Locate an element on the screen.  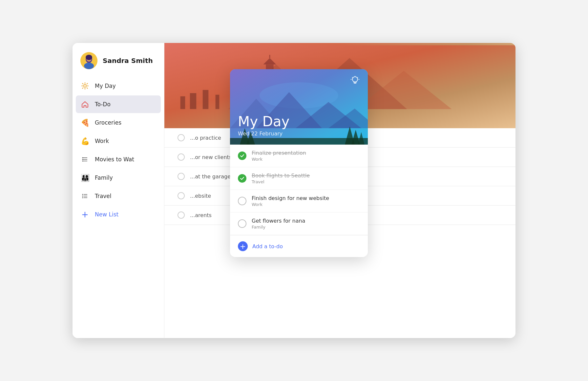
sidebar-item-travel: Travel is located at coordinates (118, 196).